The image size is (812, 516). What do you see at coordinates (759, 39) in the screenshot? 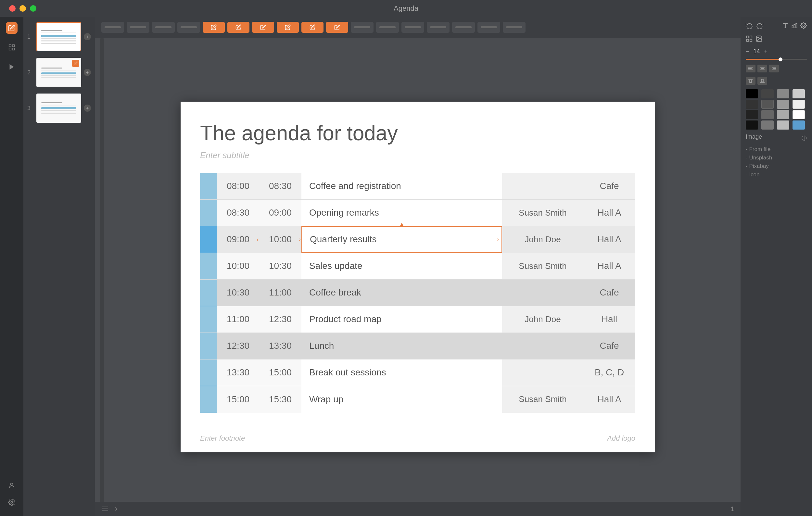
I see `image-layout-icon` at bounding box center [759, 39].